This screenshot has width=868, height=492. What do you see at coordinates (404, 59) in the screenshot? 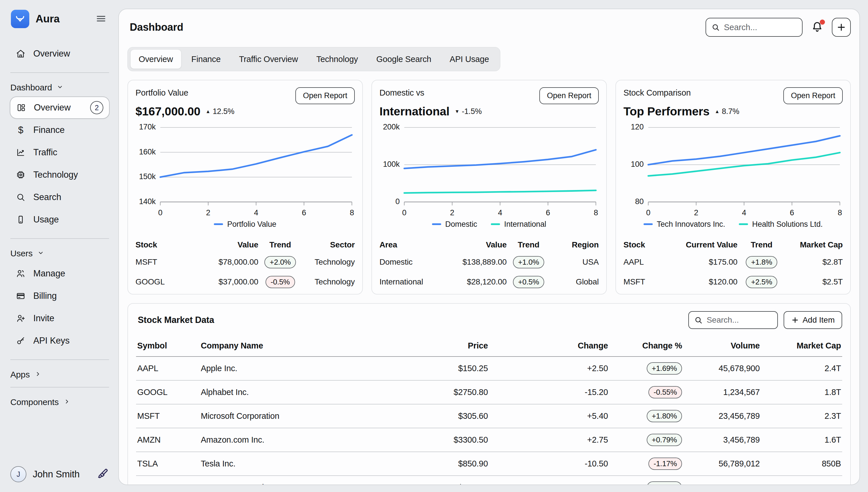
I see `tab-google-search: Google Search` at bounding box center [404, 59].